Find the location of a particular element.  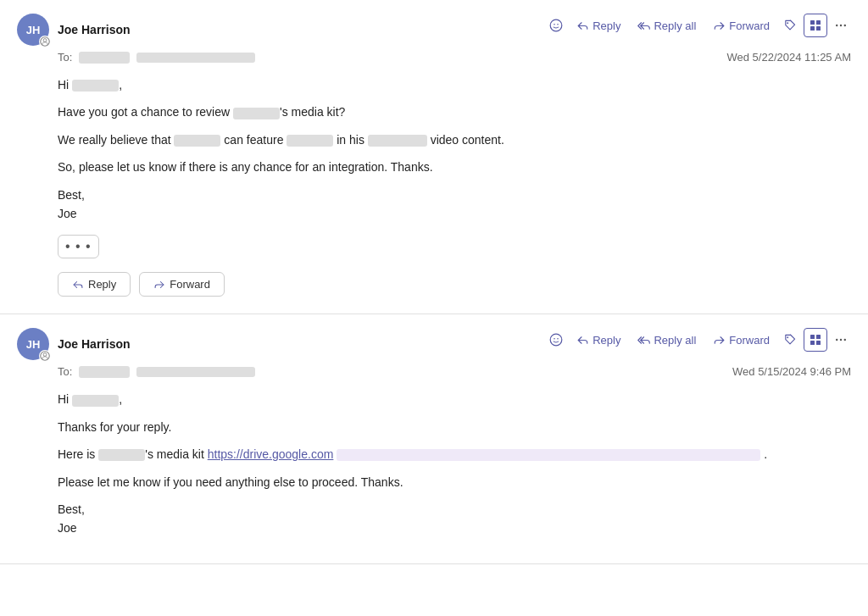

forward-button-1: Forward is located at coordinates (741, 25).